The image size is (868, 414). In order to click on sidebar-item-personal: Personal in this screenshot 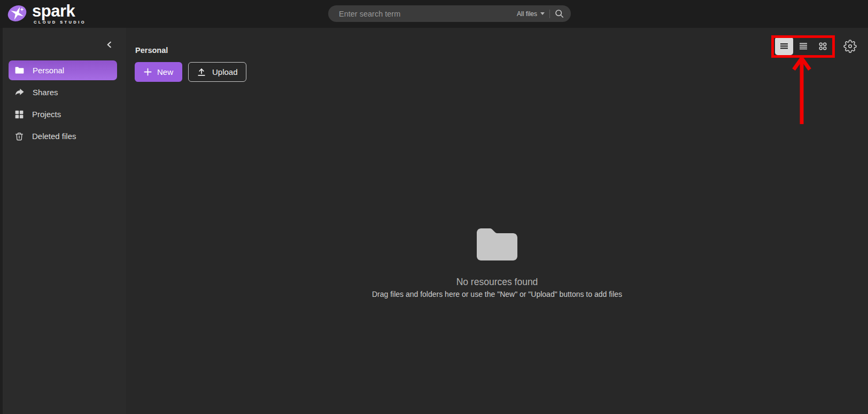, I will do `click(63, 71)`.